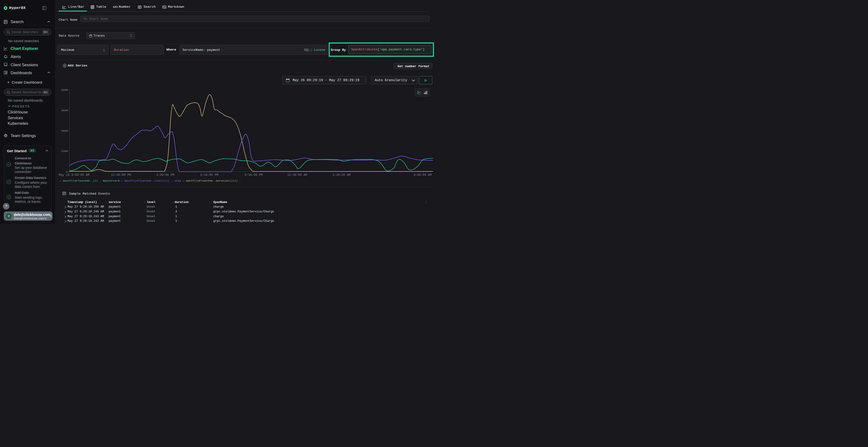  I want to click on svg-text: 9:00:00 AM, so click(423, 175).